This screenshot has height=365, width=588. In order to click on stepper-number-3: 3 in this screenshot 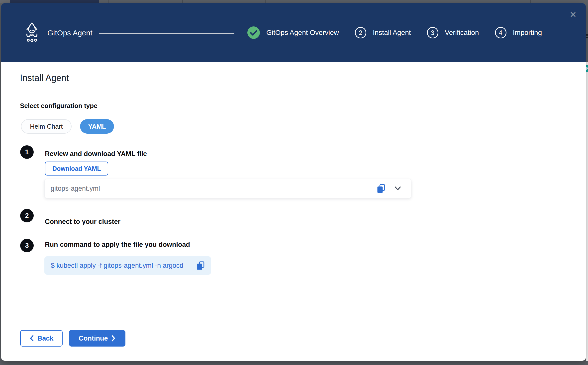, I will do `click(433, 33)`.